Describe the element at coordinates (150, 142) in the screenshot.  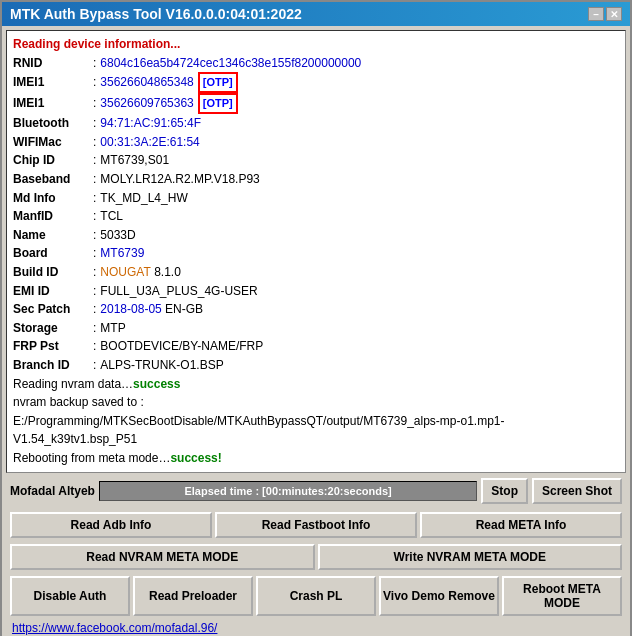
I see `wifi-value: 00:31:3A:2E:61:54` at that location.